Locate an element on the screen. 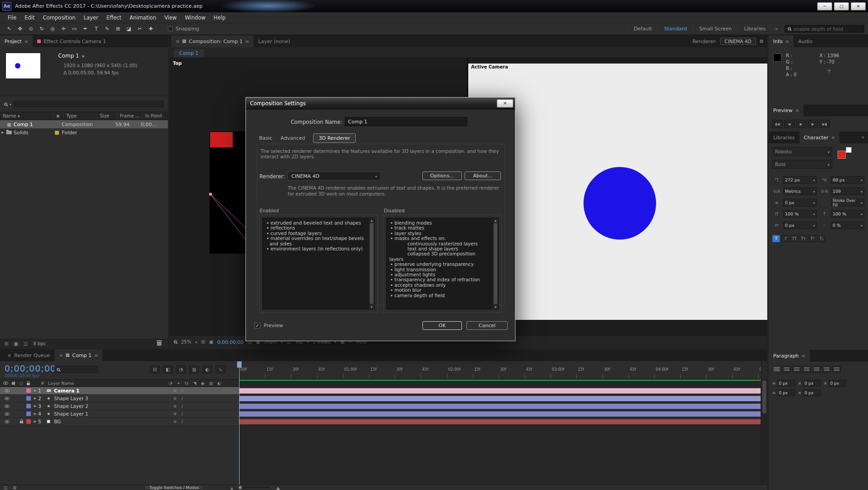 The width and height of the screenshot is (868, 490). new-folder-icon: ▦ is located at coordinates (15, 344).